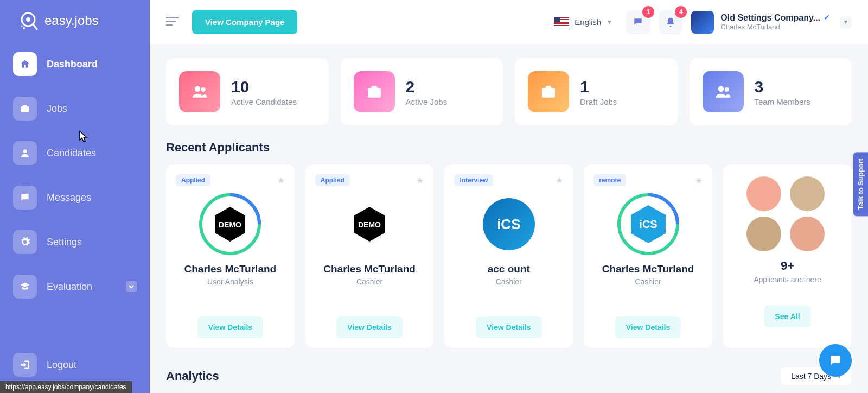  I want to click on logo-text: easy.jobs, so click(72, 21).